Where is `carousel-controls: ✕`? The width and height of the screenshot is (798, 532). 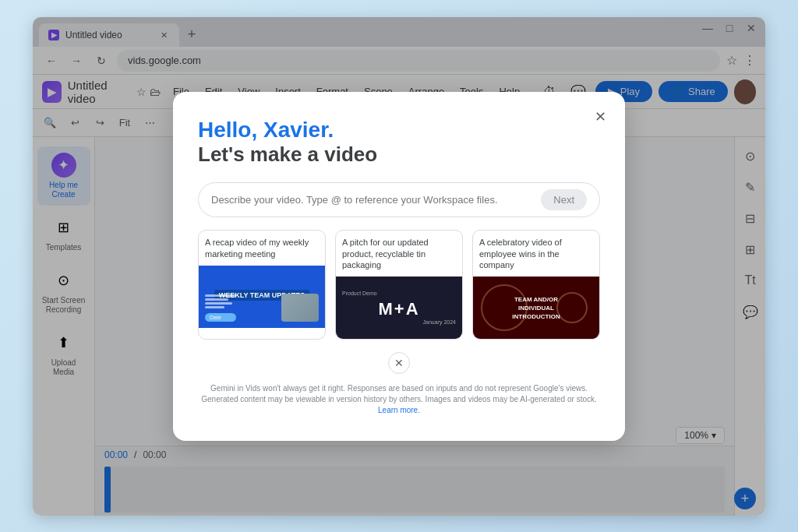
carousel-controls: ✕ is located at coordinates (399, 363).